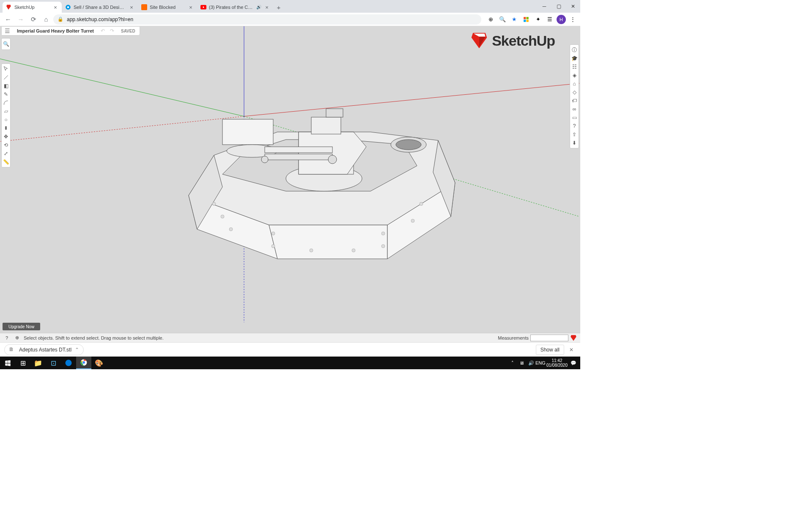 This screenshot has height=516, width=812. What do you see at coordinates (290, 19) in the screenshot?
I see `browser-toolbar: ← → ⟳ ⌂ 🔒 app.sketchup.com/app?hl=en ⊕ 🔍…` at bounding box center [290, 19].